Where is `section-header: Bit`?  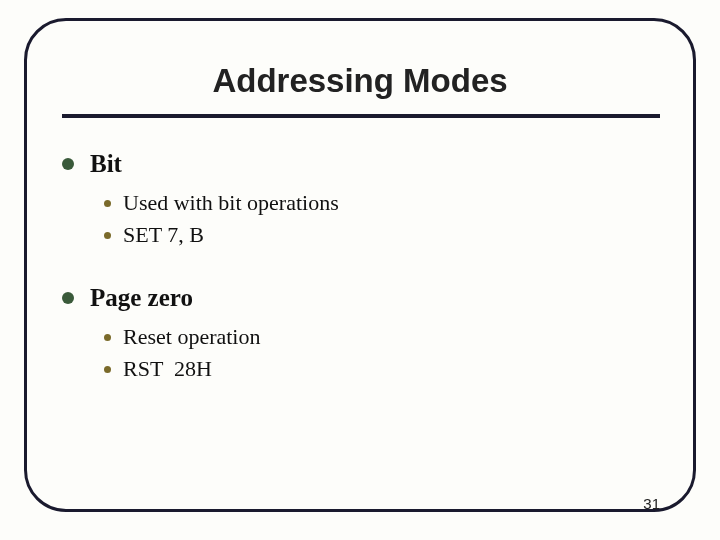
section-header: Bit is located at coordinates (357, 164).